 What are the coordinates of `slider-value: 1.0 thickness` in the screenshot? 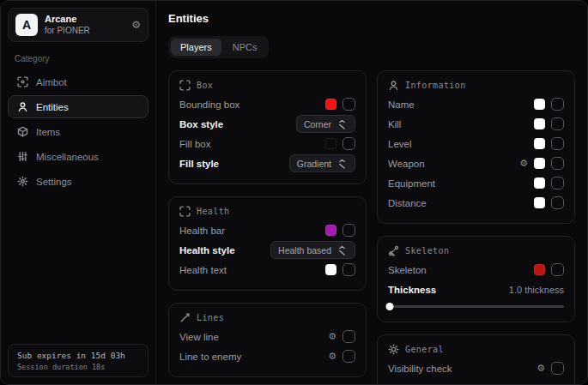 It's located at (536, 290).